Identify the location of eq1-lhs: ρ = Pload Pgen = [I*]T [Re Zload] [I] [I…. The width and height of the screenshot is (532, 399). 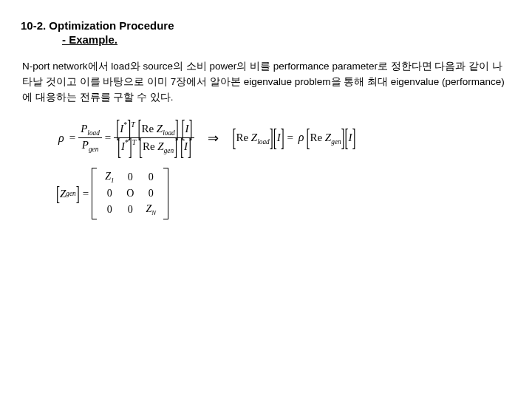
(126, 138).